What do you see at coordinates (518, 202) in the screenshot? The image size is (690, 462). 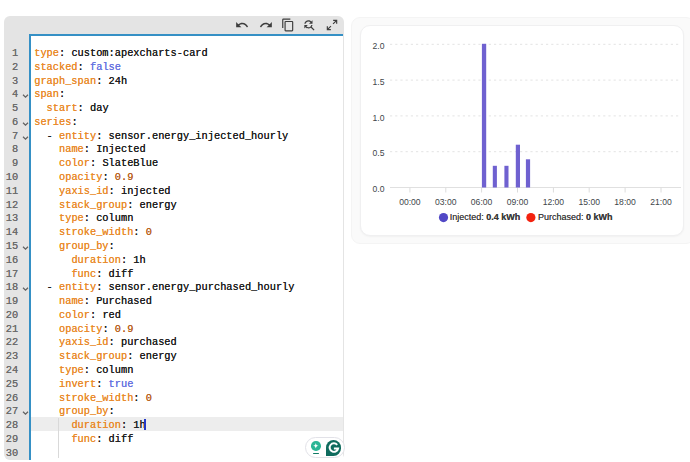 I see `svg-text: 09:00` at bounding box center [518, 202].